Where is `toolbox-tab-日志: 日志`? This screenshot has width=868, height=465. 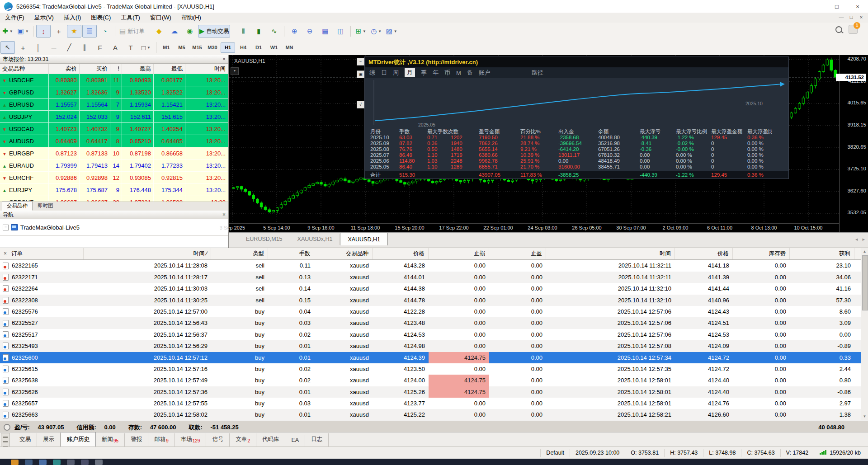 toolbox-tab-日志: 日志 is located at coordinates (317, 440).